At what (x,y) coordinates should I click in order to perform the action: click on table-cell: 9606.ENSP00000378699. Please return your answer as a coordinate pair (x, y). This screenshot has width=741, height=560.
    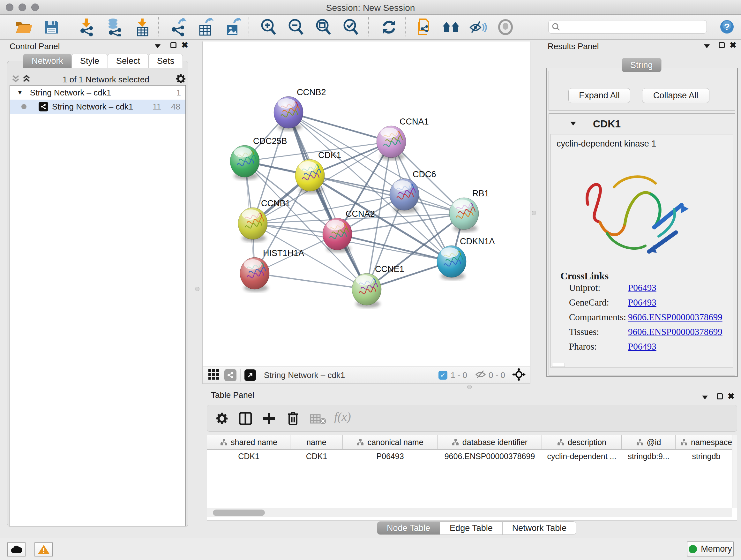
    Looking at the image, I should click on (490, 456).